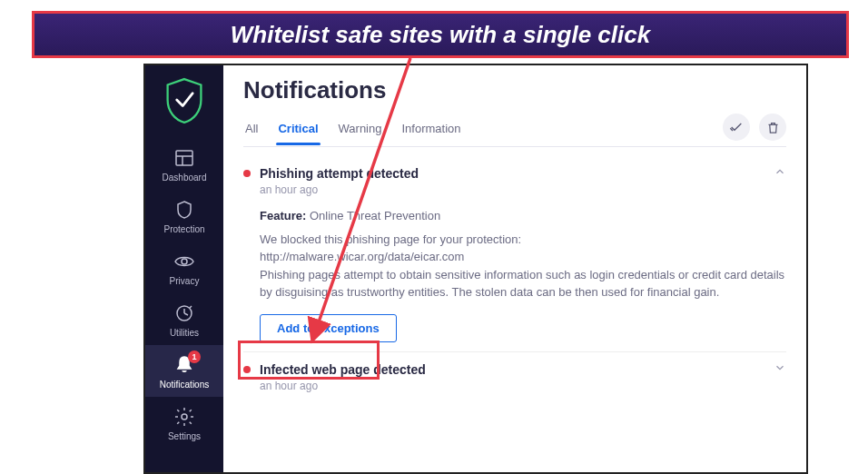  Describe the element at coordinates (523, 240) in the screenshot. I see `notification-desc-line: We blocked this phishing page for your p…` at that location.